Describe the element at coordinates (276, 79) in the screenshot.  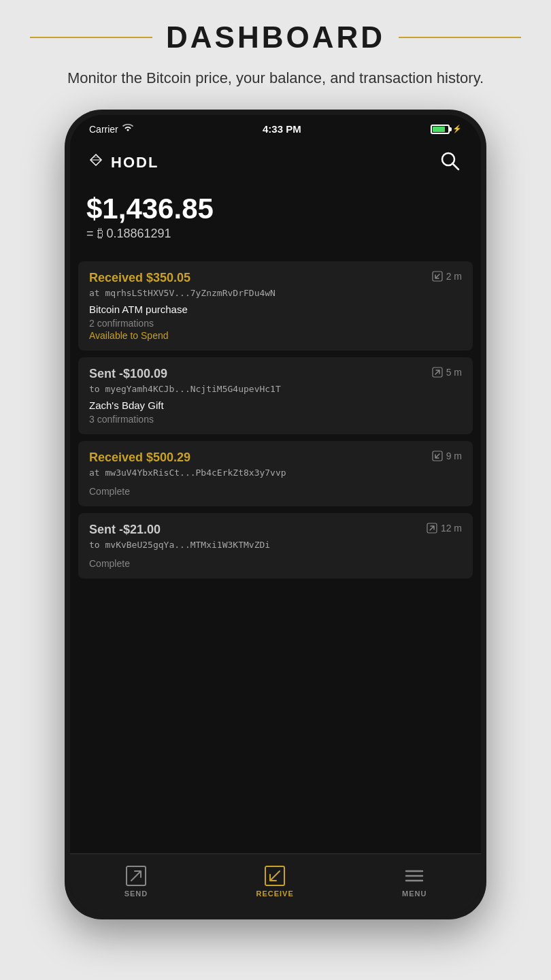
I see `page-subtitle: Monitor the Bitcoin price, your balance,…` at that location.